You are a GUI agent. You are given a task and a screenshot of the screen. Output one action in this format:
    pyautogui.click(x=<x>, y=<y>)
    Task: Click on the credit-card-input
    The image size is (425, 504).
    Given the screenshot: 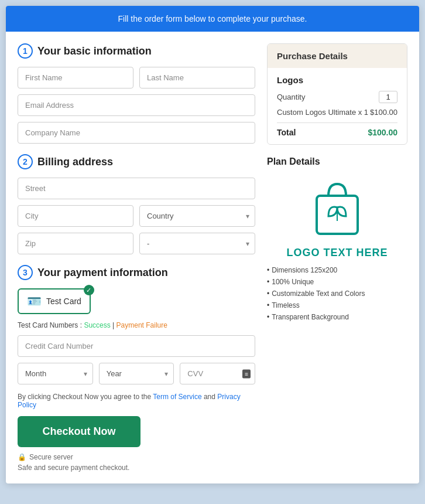 What is the action you would take?
    pyautogui.click(x=136, y=346)
    